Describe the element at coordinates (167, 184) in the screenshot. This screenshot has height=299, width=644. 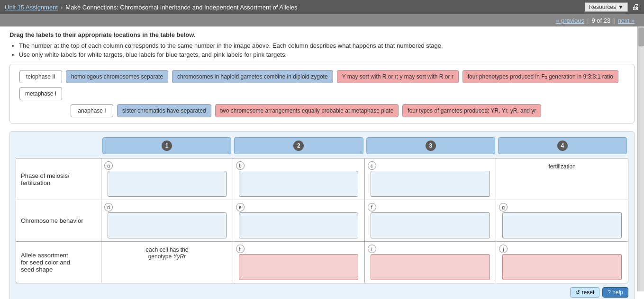
I see `drop-box-a` at that location.